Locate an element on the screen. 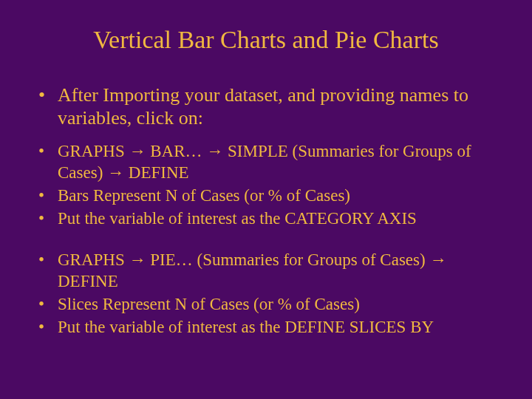 This screenshot has height=399, width=532. pie-step-1: GRAPHS → PIE… (Summaries for Groups of C… is located at coordinates (266, 271).